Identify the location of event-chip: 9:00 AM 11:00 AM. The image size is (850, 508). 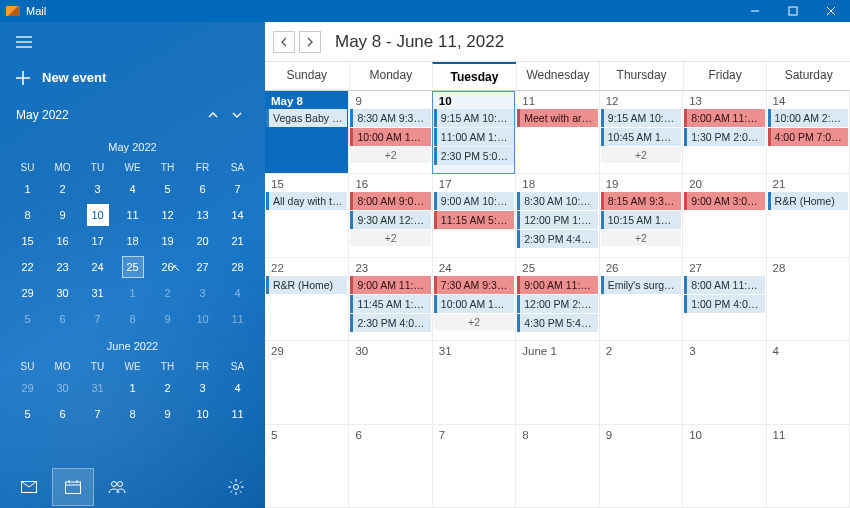
(390, 285).